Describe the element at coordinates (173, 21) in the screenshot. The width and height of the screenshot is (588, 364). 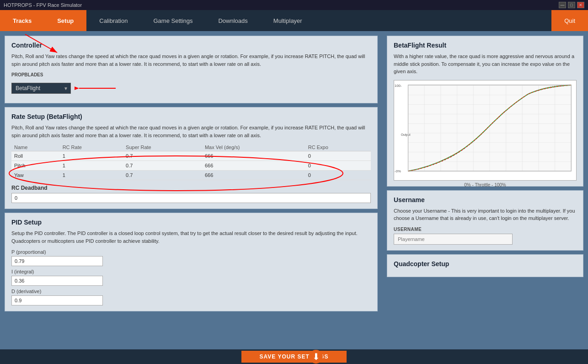
I see `nav-game-settings: Game Settings` at that location.